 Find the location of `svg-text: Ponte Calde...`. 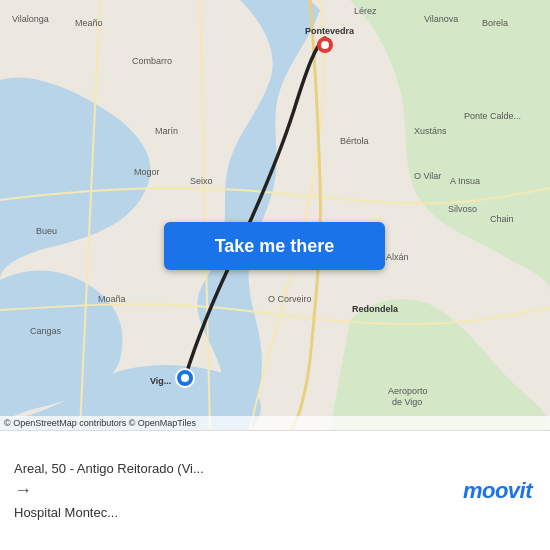

svg-text: Ponte Calde... is located at coordinates (492, 116).